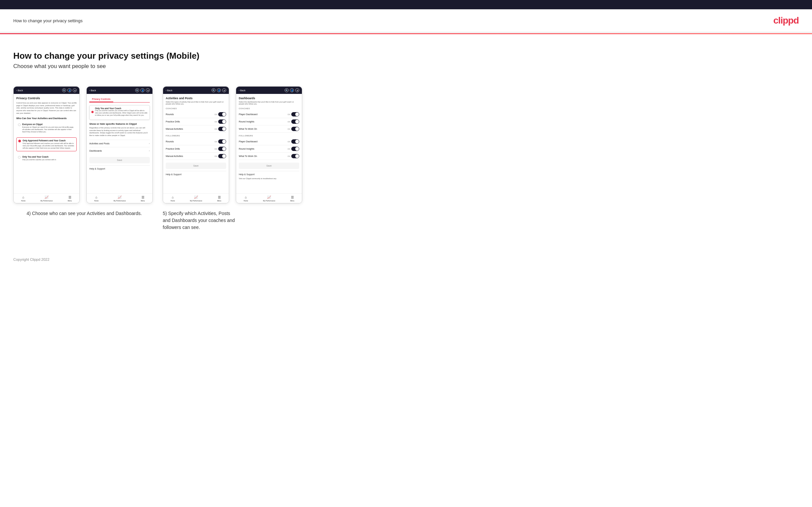 The width and height of the screenshot is (812, 507). I want to click on option-approved: Only Approved Followers and Your Coach O…, so click(46, 144).